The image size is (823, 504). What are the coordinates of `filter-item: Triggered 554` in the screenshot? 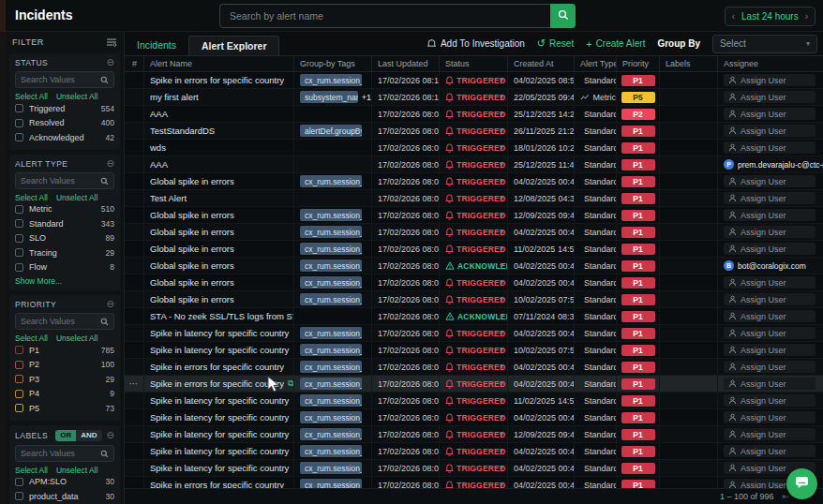 It's located at (65, 109).